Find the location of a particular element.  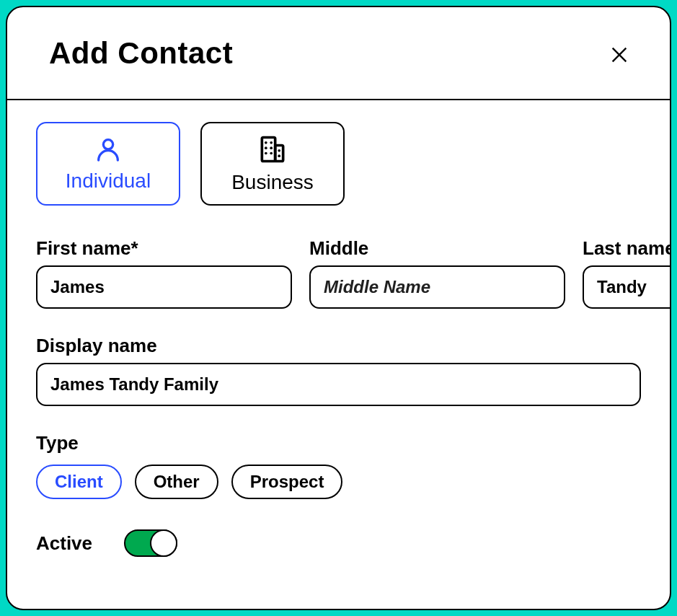

first-name-field-group: First name* is located at coordinates (164, 273).